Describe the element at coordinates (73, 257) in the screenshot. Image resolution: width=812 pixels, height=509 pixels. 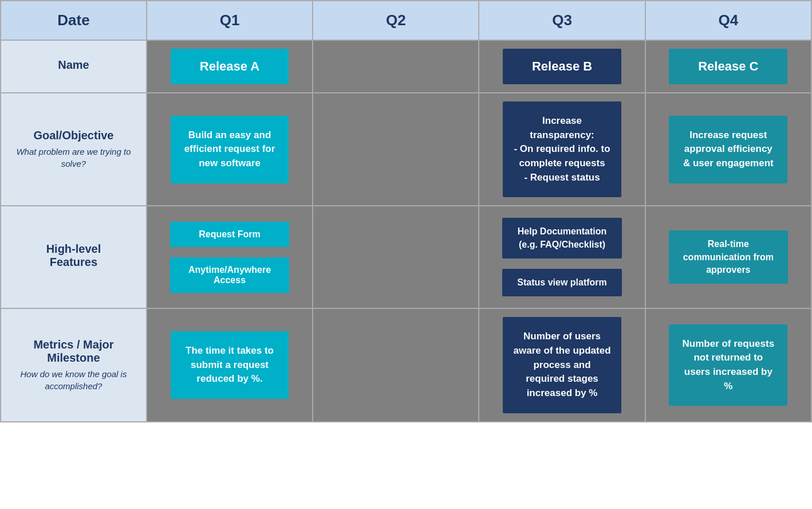
I see `features-label-cell: High-levelFeatures` at that location.